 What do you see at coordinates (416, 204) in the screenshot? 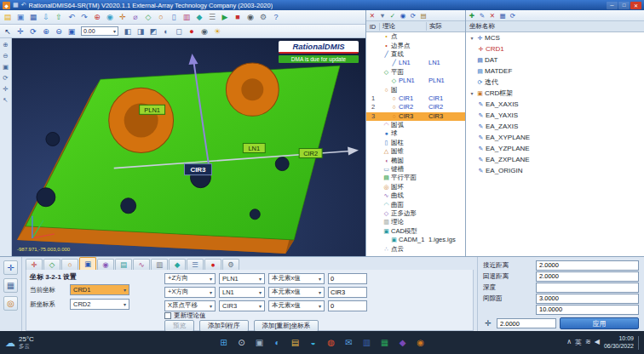
I see `feature-row: ◠曲面` at bounding box center [416, 204].